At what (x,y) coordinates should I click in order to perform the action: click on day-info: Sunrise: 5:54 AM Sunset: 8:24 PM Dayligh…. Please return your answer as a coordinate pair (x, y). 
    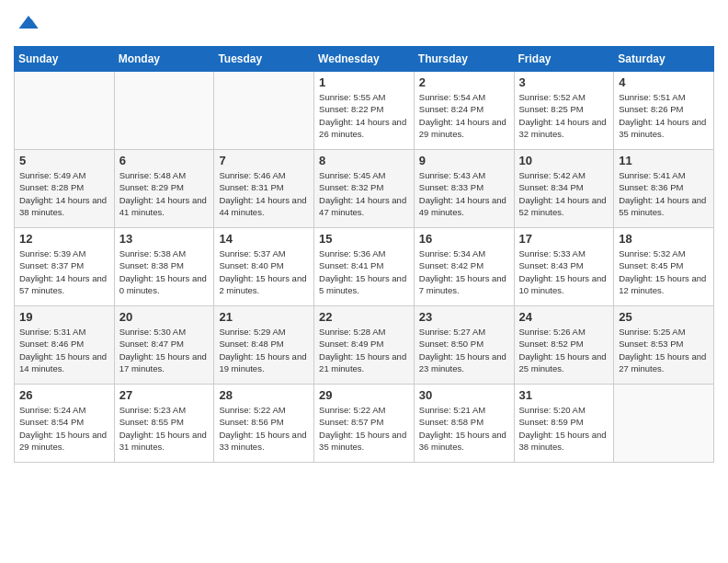
    Looking at the image, I should click on (464, 116).